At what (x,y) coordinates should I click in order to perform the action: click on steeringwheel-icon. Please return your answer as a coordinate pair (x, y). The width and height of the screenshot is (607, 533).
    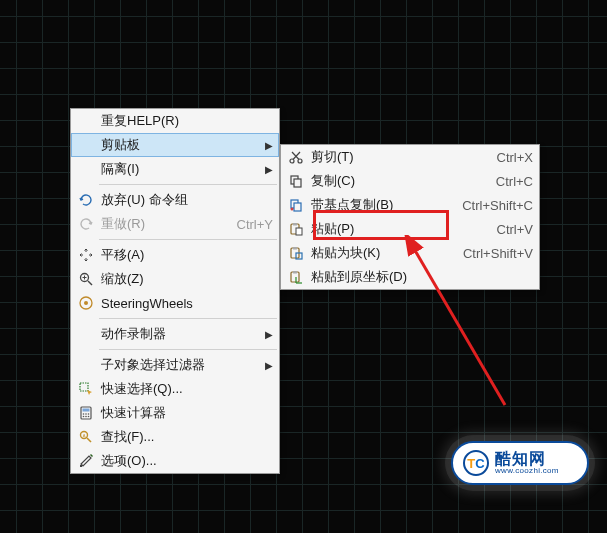
    Looking at the image, I should click on (86, 303).